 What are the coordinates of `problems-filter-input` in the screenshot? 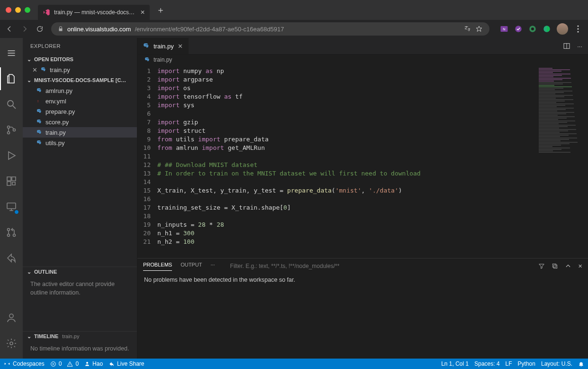 It's located at (377, 266).